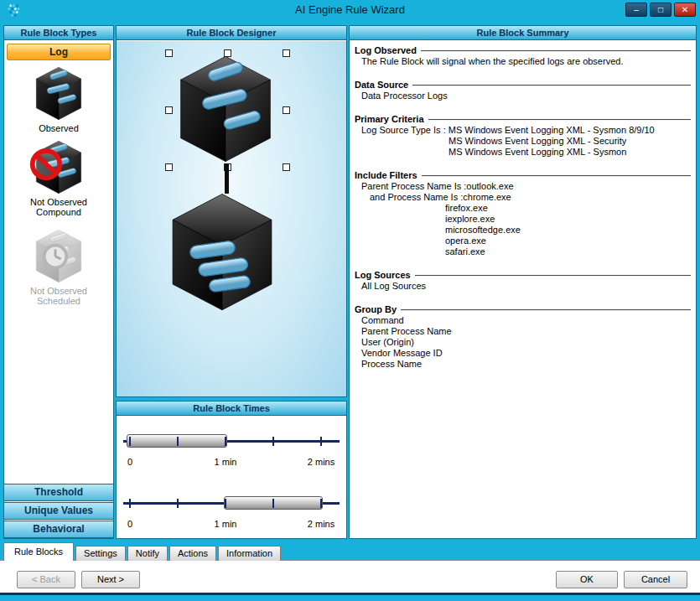  I want to click on window-controls: – □ ✕, so click(661, 10).